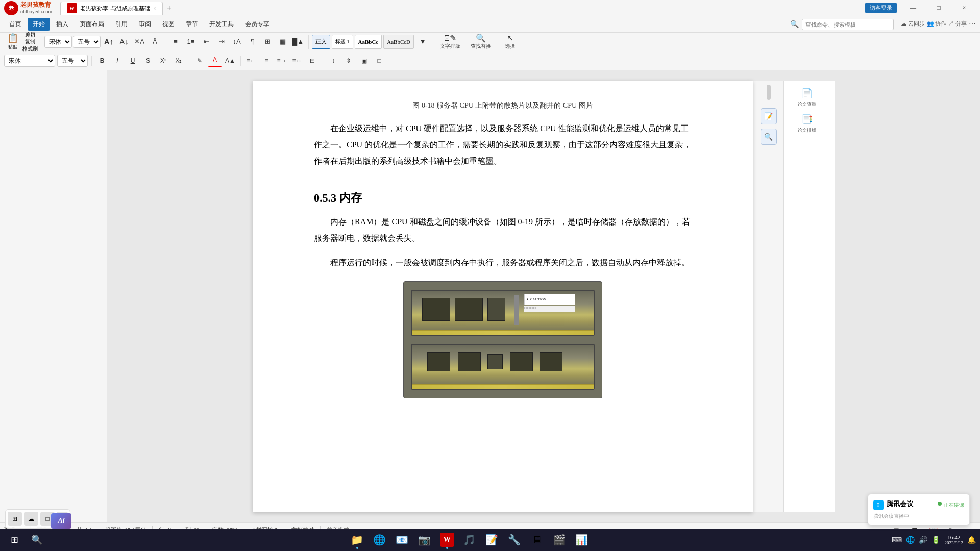 Image resolution: width=980 pixels, height=551 pixels. Describe the element at coordinates (769, 92) in the screenshot. I see `collapse-handle` at that location.